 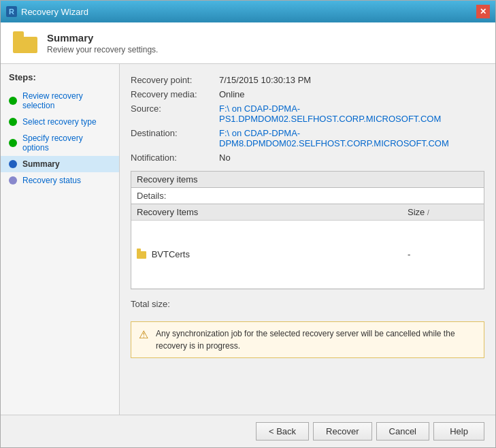 I want to click on step-dot-recovery-status, so click(x=13, y=180).